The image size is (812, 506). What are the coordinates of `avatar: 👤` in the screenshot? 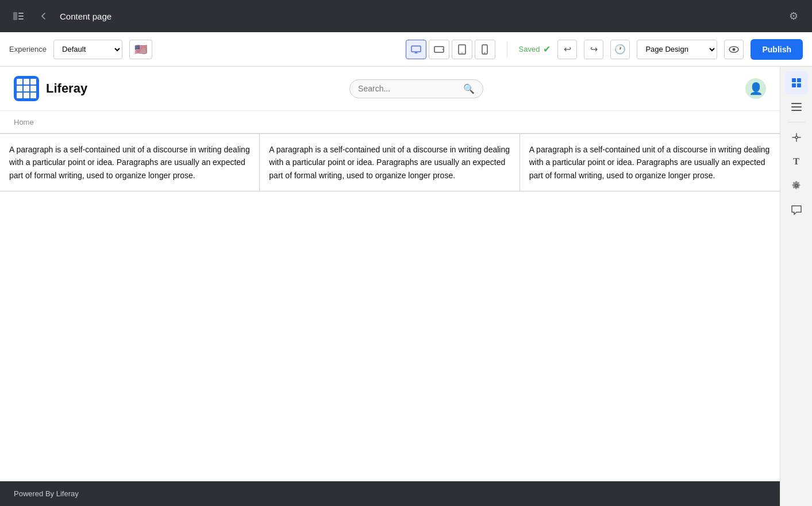 It's located at (756, 89).